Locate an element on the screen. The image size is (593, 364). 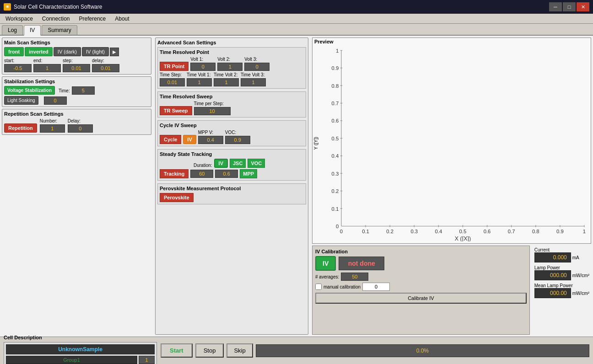
app-icon: ☀ is located at coordinates (7, 7).